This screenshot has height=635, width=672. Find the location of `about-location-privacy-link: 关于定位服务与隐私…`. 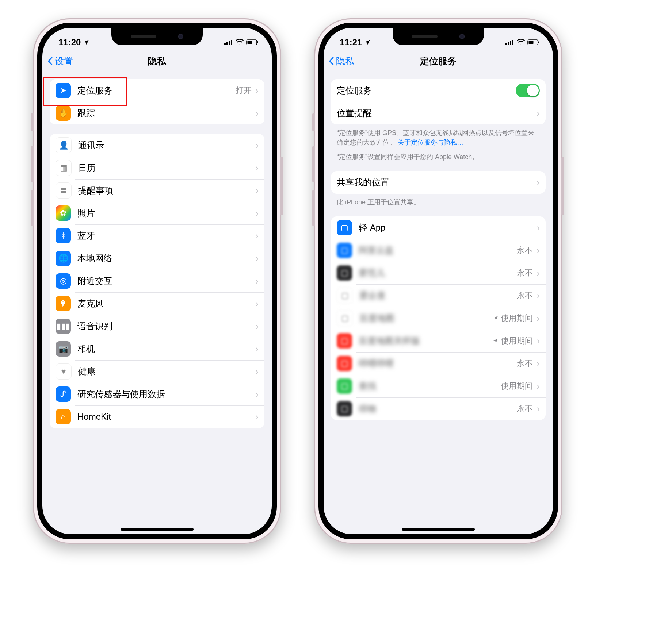

about-location-privacy-link: 关于定位服务与隐私… is located at coordinates (431, 142).